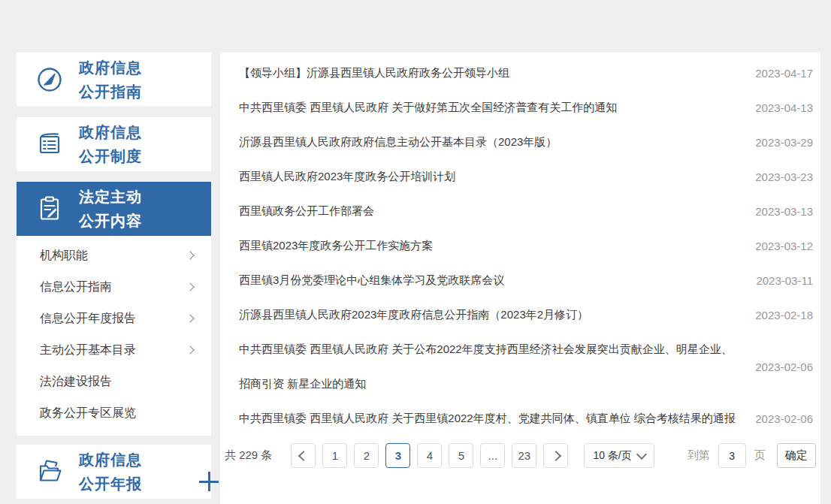  What do you see at coordinates (64, 255) in the screenshot?
I see `submenu-label: 机构职能` at bounding box center [64, 255].